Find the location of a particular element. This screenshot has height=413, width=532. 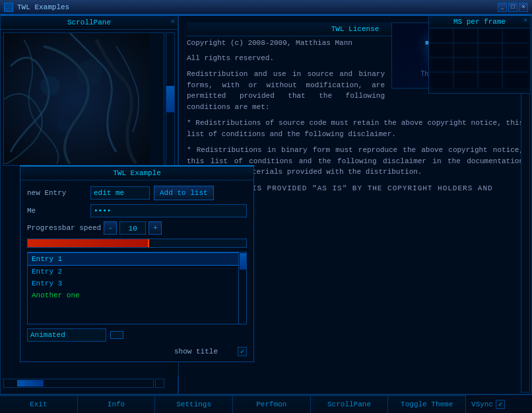

show-title-checkbox is located at coordinates (242, 352).